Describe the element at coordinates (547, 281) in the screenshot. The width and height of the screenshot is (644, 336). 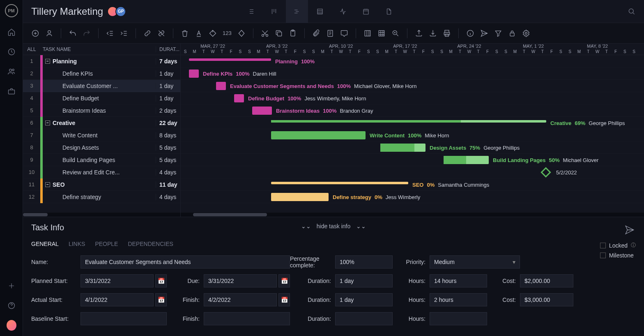
I see `cost-field: $2,000.00` at that location.